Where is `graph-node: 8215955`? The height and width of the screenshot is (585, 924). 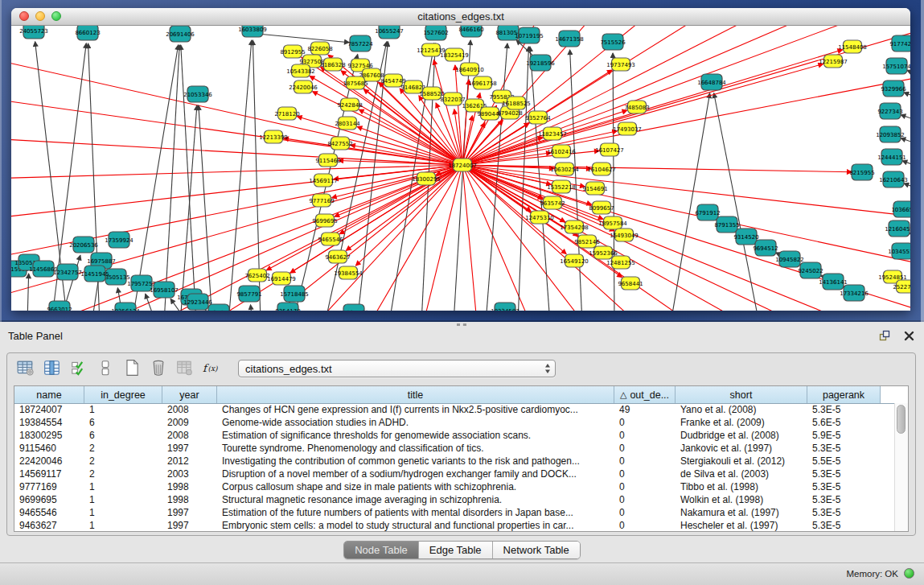
graph-node: 8215955 is located at coordinates (862, 172).